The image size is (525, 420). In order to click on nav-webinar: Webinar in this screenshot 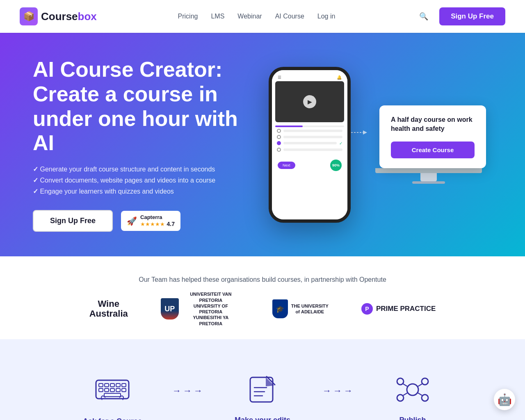, I will do `click(249, 16)`.